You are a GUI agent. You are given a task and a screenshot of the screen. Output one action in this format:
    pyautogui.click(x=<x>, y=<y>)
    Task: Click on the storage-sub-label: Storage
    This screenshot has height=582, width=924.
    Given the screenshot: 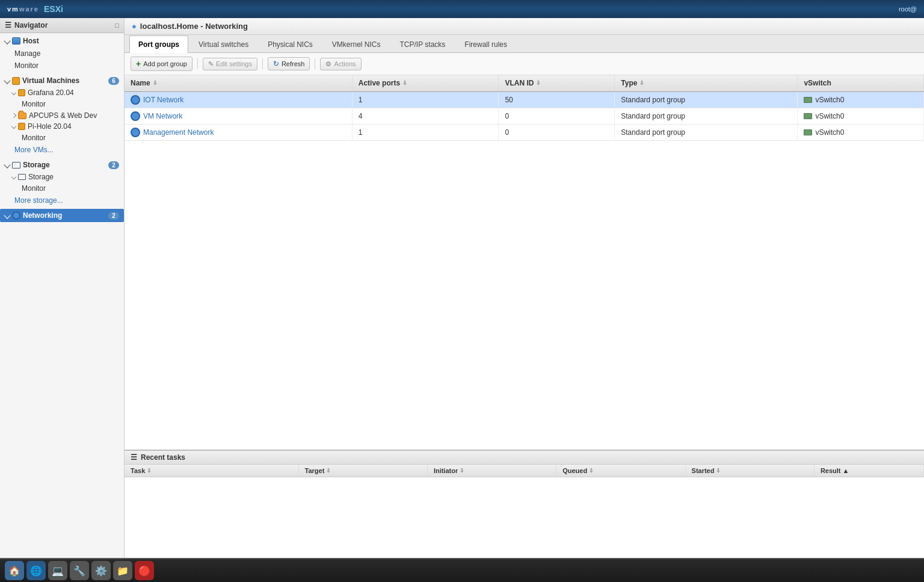 What is the action you would take?
    pyautogui.click(x=41, y=177)
    